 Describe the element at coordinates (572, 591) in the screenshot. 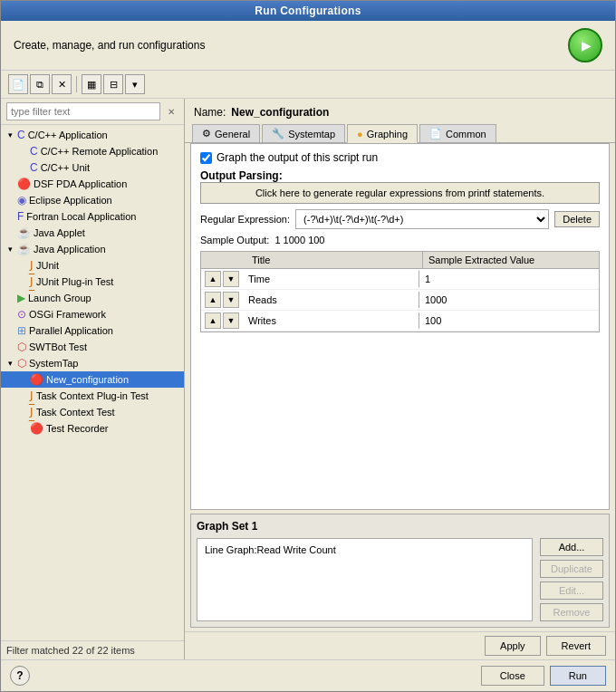

I see `graph-edit-button: Edit...` at that location.